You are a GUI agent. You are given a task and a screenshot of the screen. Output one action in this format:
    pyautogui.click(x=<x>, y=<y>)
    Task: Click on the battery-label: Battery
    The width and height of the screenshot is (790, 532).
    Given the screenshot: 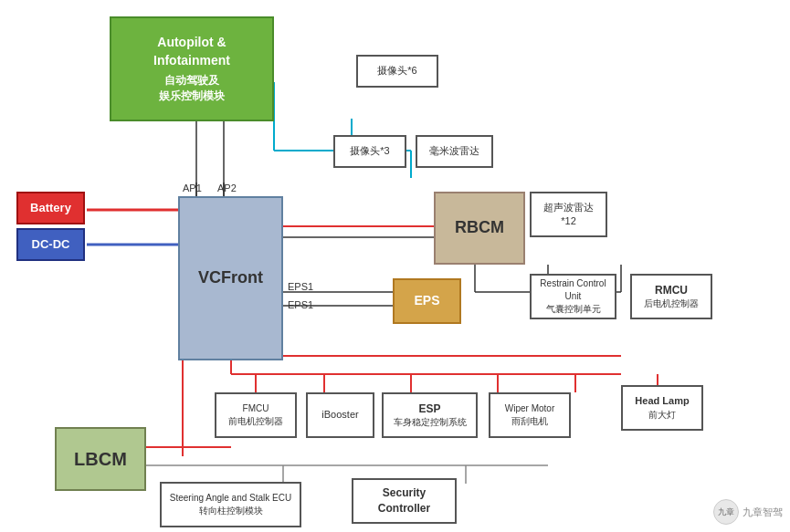 What is the action you would take?
    pyautogui.click(x=51, y=208)
    